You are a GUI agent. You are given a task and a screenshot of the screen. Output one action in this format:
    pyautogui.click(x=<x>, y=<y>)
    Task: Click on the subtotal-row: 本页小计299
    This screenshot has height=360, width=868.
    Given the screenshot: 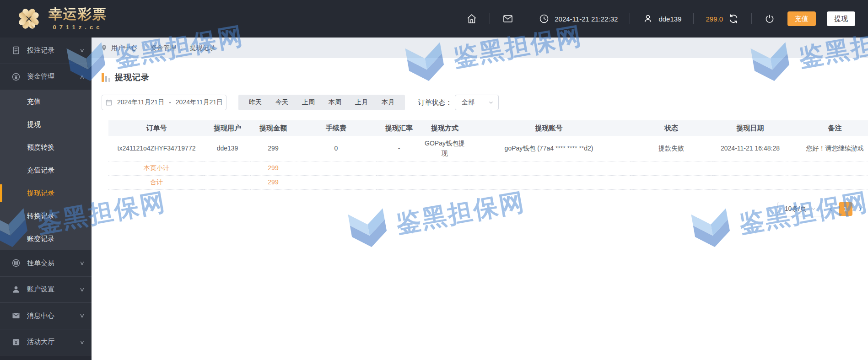 What is the action you would take?
    pyautogui.click(x=488, y=168)
    